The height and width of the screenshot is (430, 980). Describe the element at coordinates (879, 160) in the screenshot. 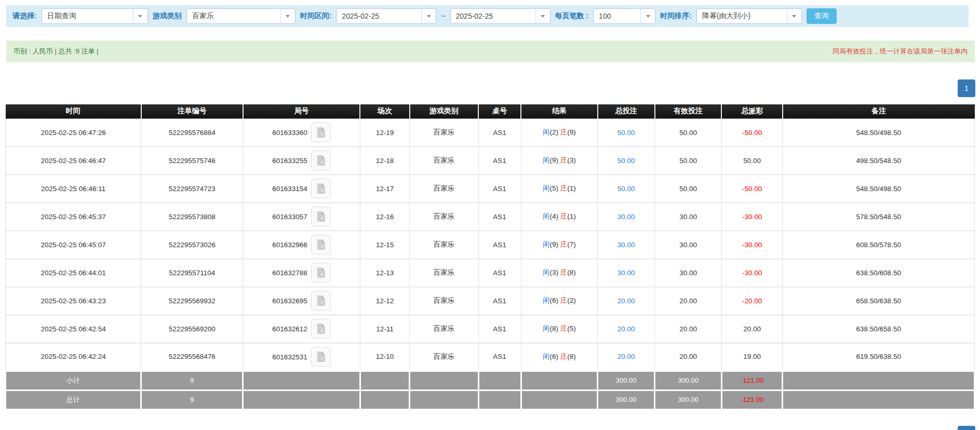

I see `remark-cell: 498.50/548.50` at that location.